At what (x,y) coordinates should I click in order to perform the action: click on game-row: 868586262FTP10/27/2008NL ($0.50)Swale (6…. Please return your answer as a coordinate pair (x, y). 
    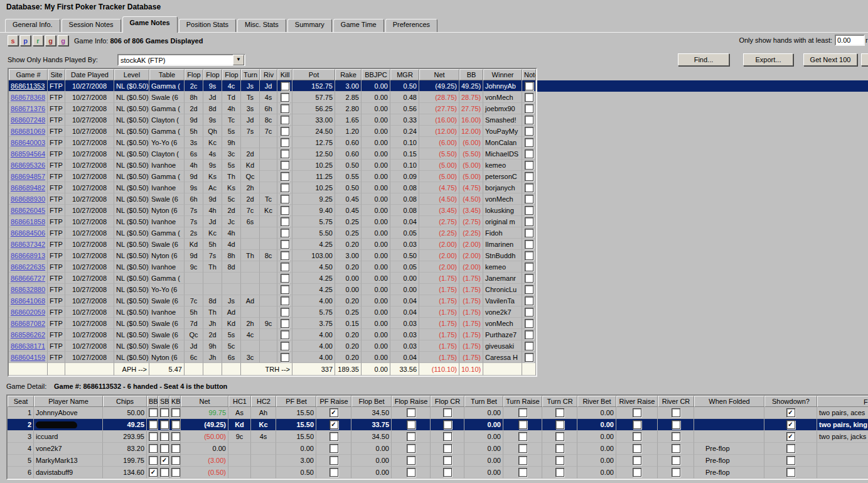
    Looking at the image, I should click on (272, 335).